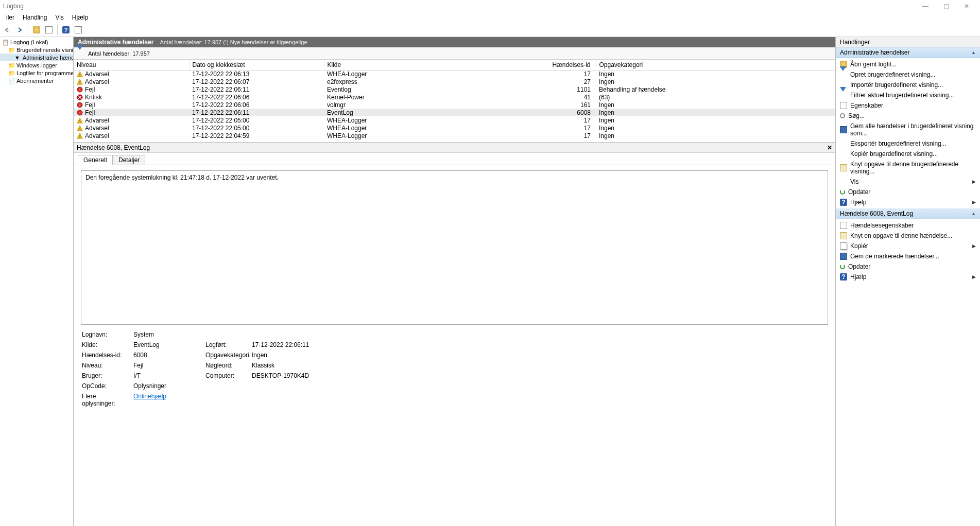 This screenshot has height=526, width=980. I want to click on action-find: Søg..., so click(908, 116).